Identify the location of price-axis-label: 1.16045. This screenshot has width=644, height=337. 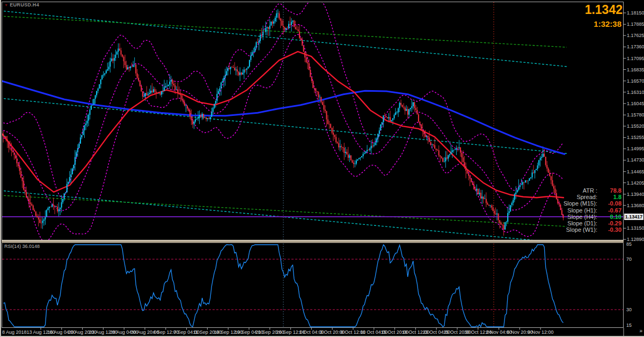
(635, 104).